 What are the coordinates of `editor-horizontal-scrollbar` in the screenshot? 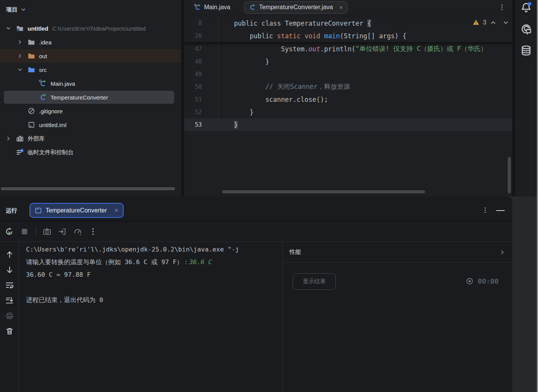 It's located at (324, 192).